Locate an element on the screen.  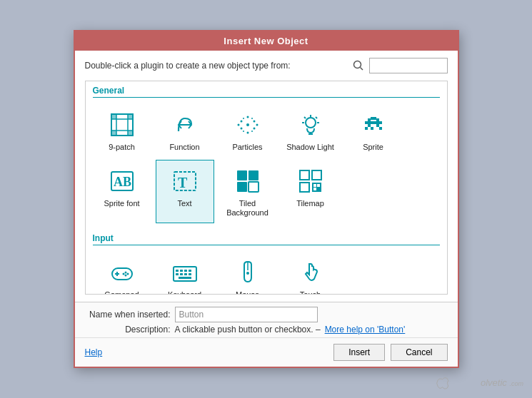
plugin-tiledbackground: Tiled Background is located at coordinates (248, 191).